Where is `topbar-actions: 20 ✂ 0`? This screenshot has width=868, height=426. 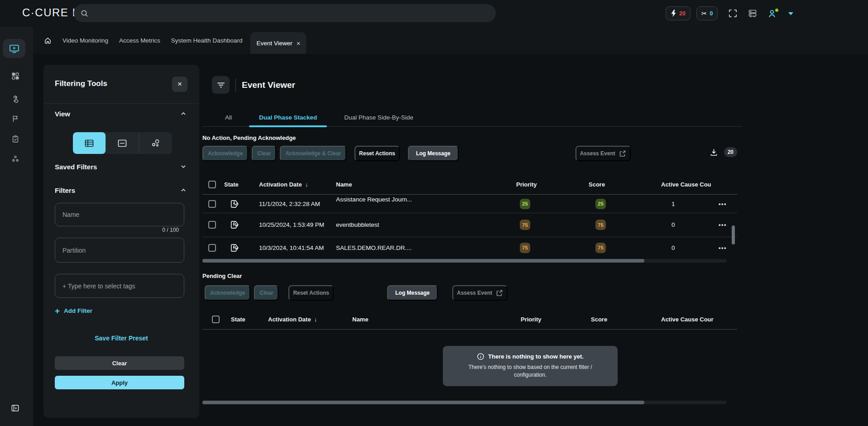 topbar-actions: 20 ✂ 0 is located at coordinates (730, 14).